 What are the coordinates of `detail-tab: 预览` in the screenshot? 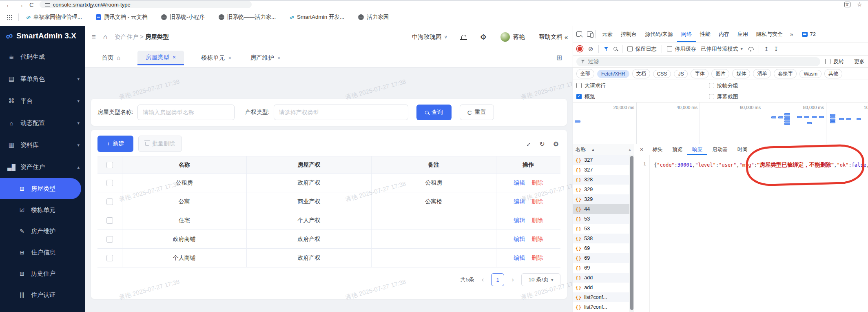 It's located at (677, 149).